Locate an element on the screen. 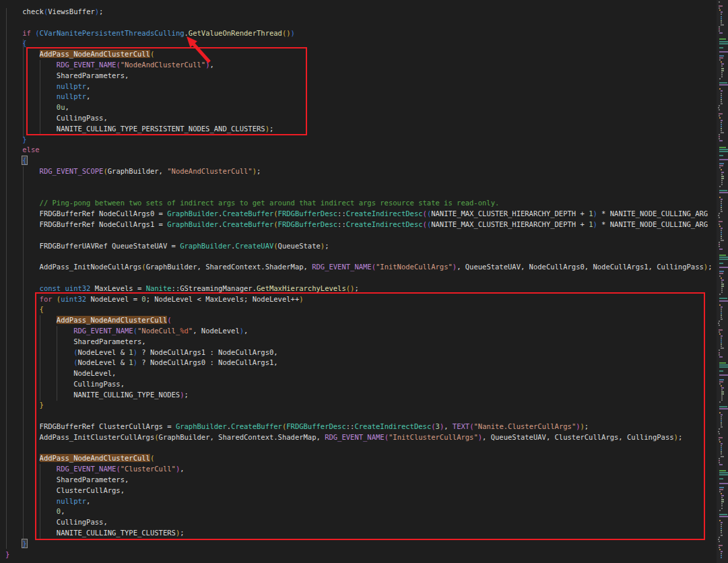  code-token: // Ping-pong between two sets of indirec… is located at coordinates (252, 203).